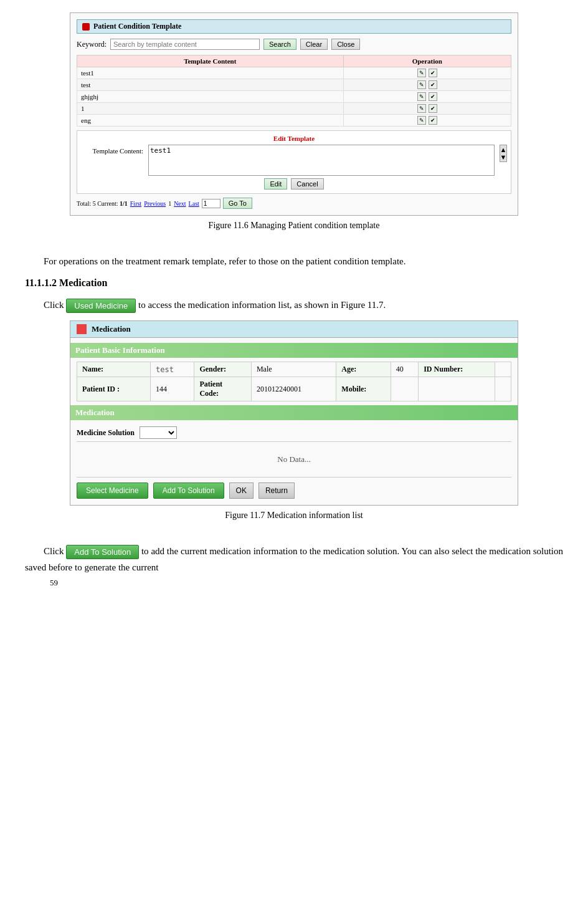 Image resolution: width=588 pixels, height=922 pixels. Describe the element at coordinates (294, 184) in the screenshot. I see `edit-btn-row: Edit Cancel` at that location.